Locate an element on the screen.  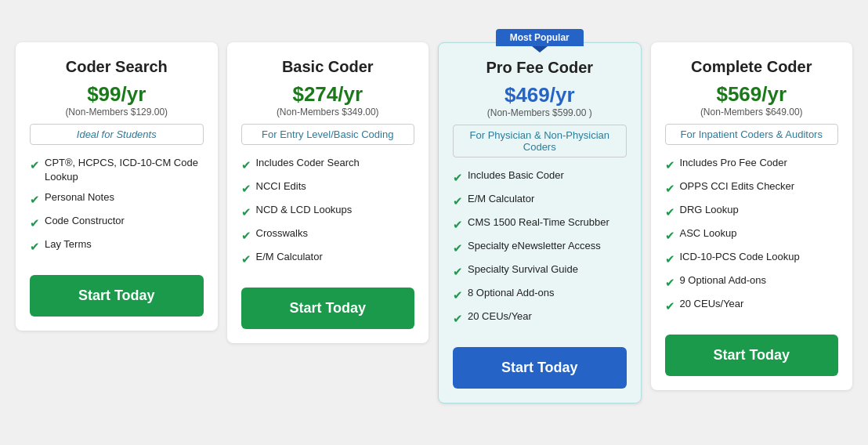
plan-price: $569/yr is located at coordinates (752, 94).